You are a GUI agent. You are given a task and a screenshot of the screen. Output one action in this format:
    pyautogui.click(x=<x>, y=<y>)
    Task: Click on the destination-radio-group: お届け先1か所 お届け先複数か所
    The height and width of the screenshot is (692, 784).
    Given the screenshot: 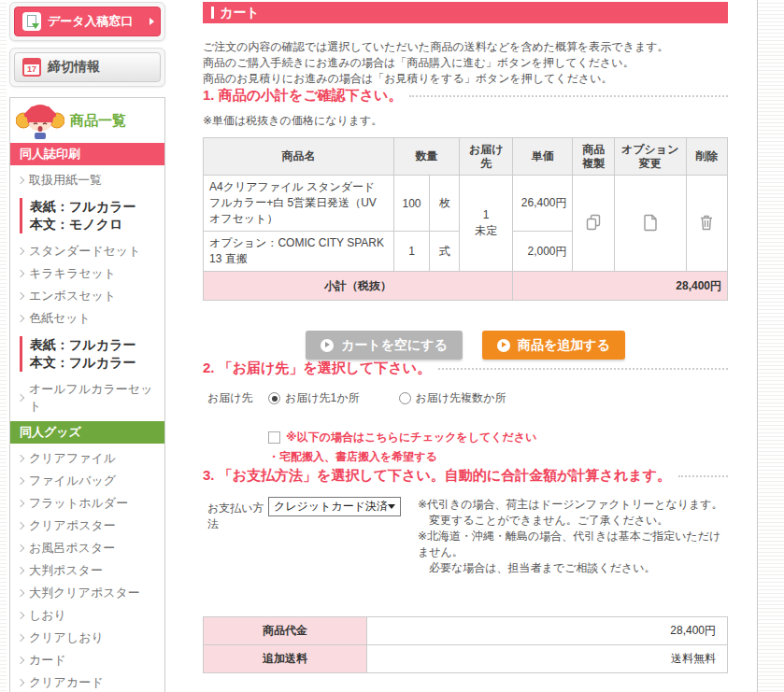 What is the action you would take?
    pyautogui.click(x=387, y=398)
    